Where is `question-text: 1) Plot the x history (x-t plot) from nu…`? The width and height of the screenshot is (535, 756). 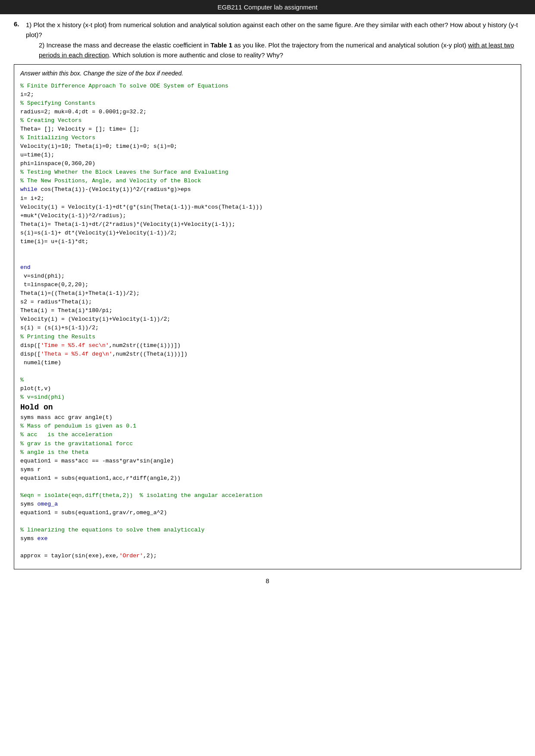
question-text: 1) Plot the x history (x-t plot) from nu… is located at coordinates (273, 40).